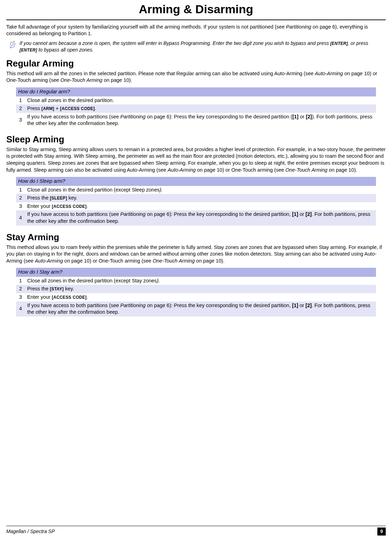 The image size is (392, 539). I want to click on stay-arming-body: This method allows you to roam freely wi…, so click(196, 254).